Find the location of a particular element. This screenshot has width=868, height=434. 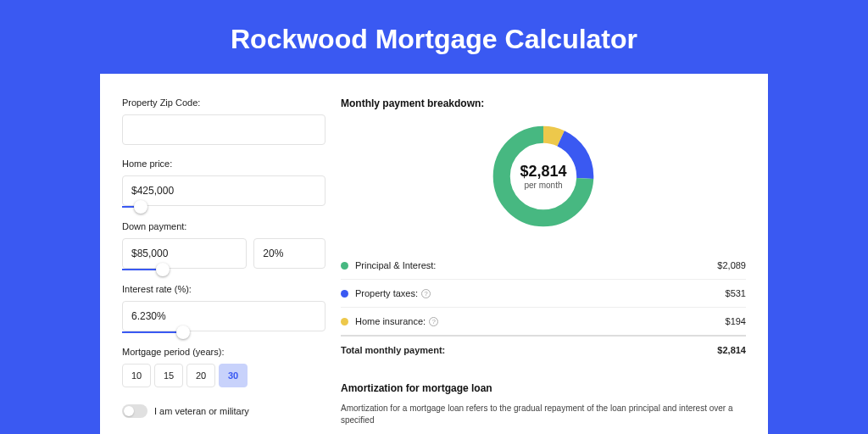

donut-sub: per month is located at coordinates (542, 185).